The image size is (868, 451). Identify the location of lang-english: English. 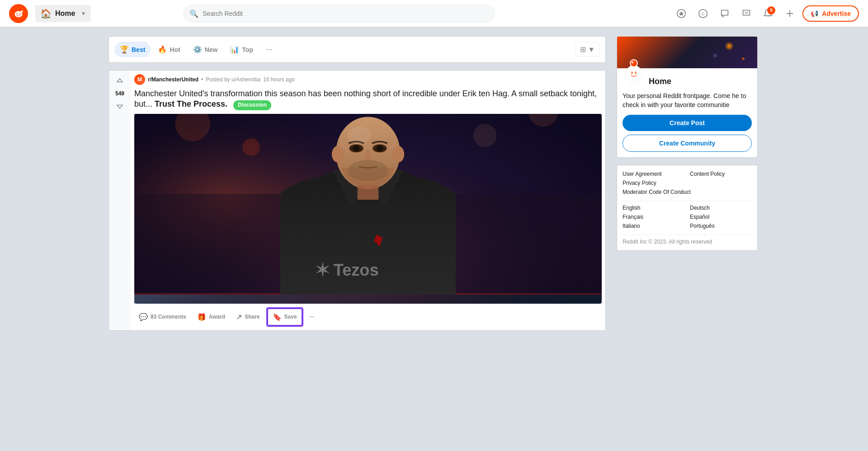
(654, 208).